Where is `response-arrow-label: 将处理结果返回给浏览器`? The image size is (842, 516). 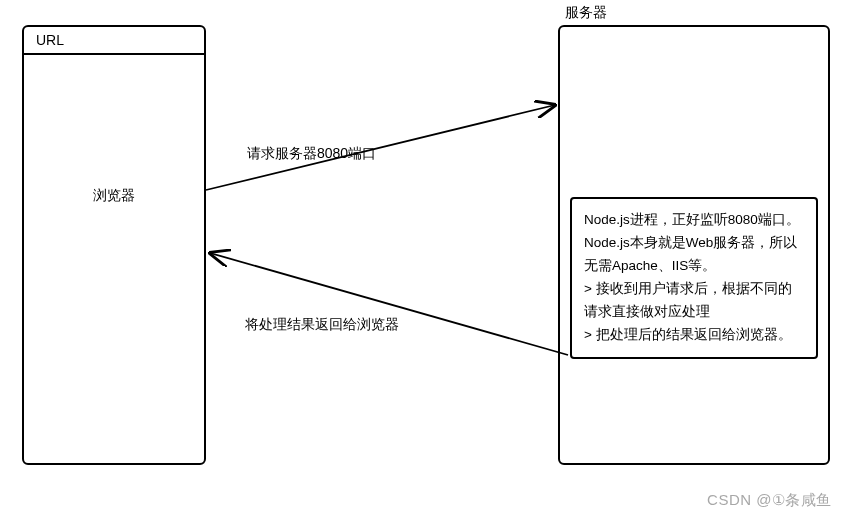 response-arrow-label: 将处理结果返回给浏览器 is located at coordinates (322, 325).